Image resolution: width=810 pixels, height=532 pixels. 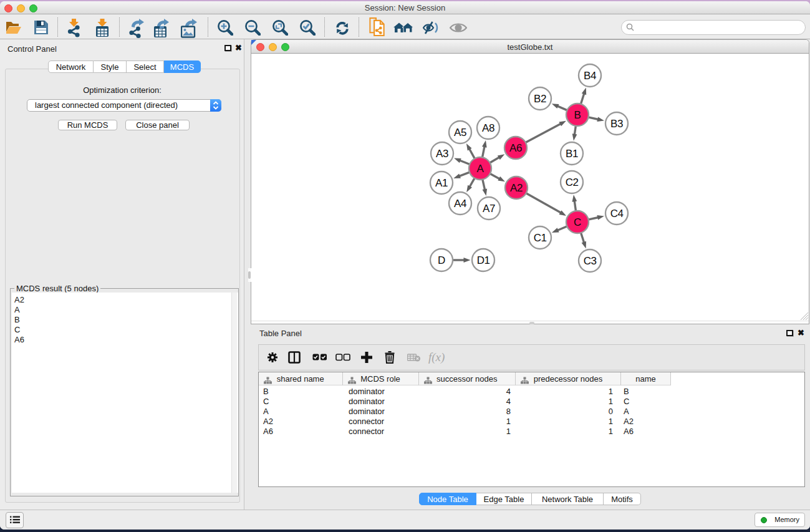 I want to click on svg-text: D1, so click(x=484, y=261).